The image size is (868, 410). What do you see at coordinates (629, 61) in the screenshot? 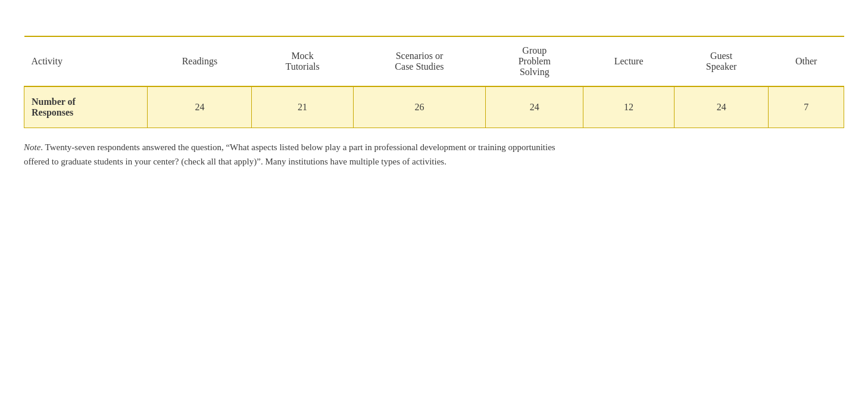
I see `col-header-lecture: Lecture` at bounding box center [629, 61].